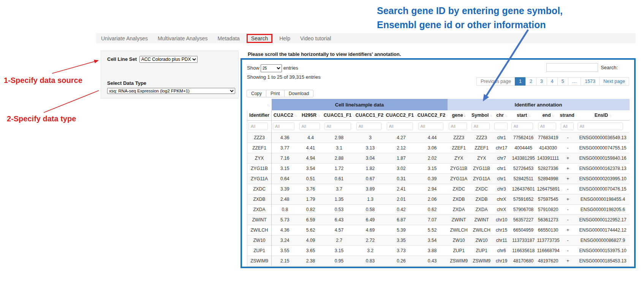 The image size is (644, 302). I want to click on copy-button: Copy, so click(256, 94).